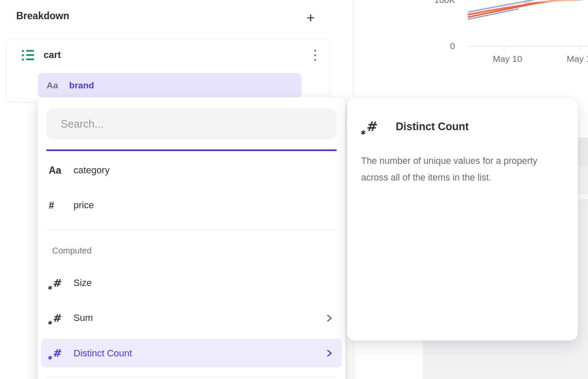 The height and width of the screenshot is (379, 588). I want to click on selected-property-chip: Aa brand, so click(170, 85).